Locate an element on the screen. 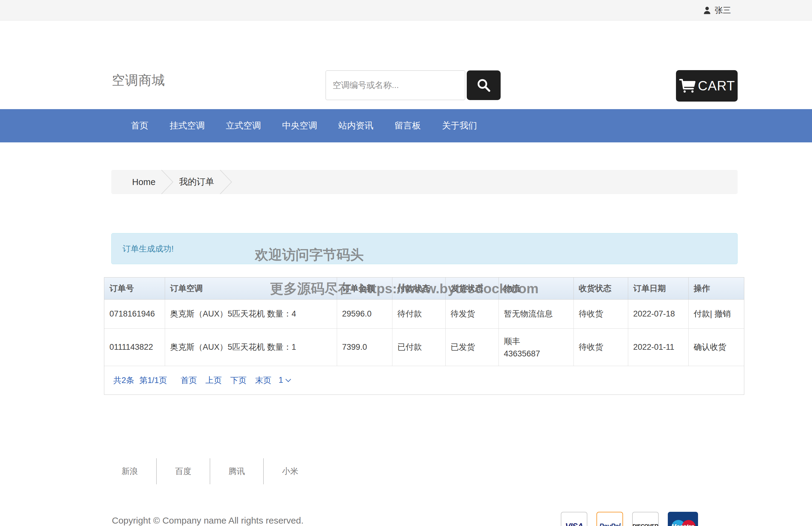 This screenshot has height=526, width=812. order-success-alert: 订单生成成功! is located at coordinates (424, 249).